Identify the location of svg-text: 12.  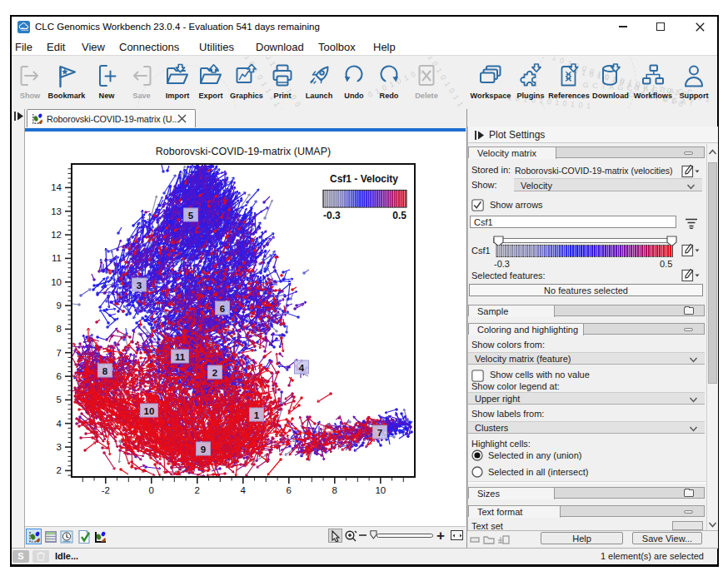
(57, 235).